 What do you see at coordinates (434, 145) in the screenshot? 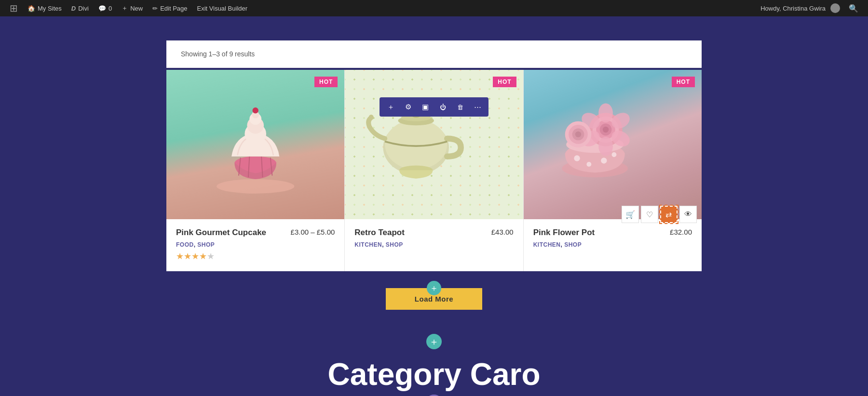
I see `product-image-teapot: HOT` at bounding box center [434, 145].